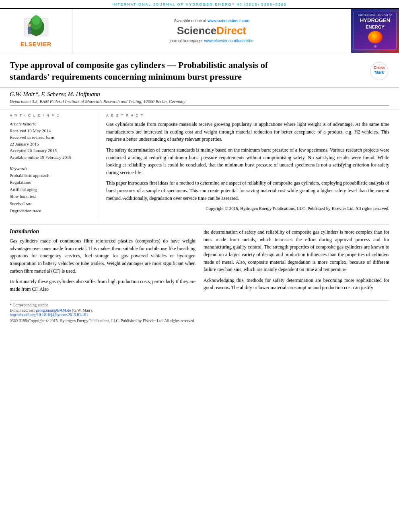 The width and height of the screenshot is (399, 532). What do you see at coordinates (200, 314) in the screenshot?
I see `footer-doi-line: http://dx.doi.org/10.1016/j.ijhydene.201…` at bounding box center [200, 314].